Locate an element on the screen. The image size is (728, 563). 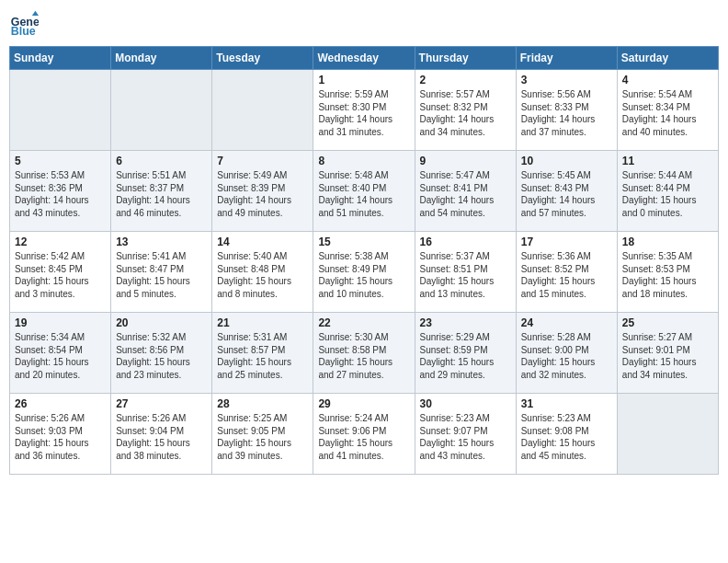
day-info: Sunrise: 5:47 AM Sunset: 8:41 PM Dayligh… is located at coordinates (465, 194).